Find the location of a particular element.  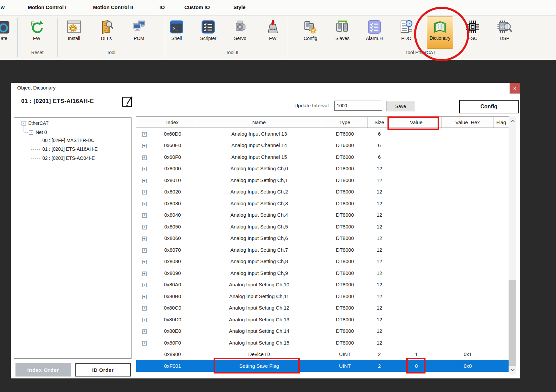

tree-item-net0: Net 0 is located at coordinates (41, 132).